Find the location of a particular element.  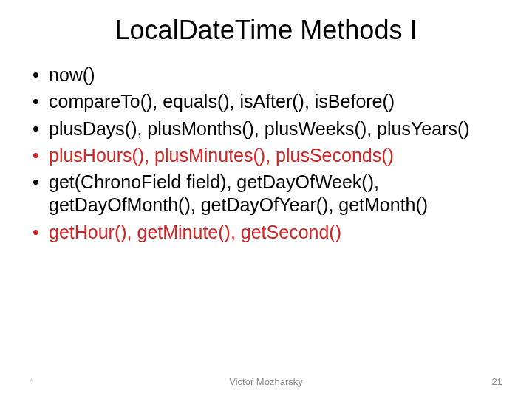

page-number: 21 is located at coordinates (497, 381).